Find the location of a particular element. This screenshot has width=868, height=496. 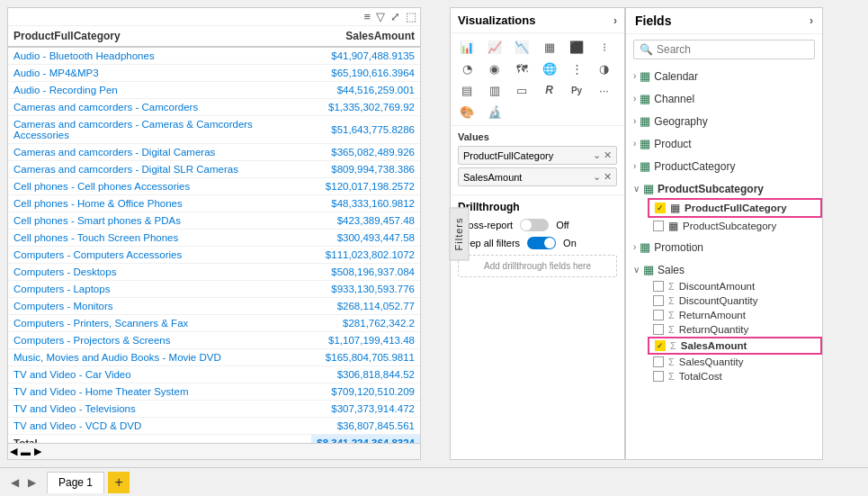

filters-tab: Filters is located at coordinates (459, 234).